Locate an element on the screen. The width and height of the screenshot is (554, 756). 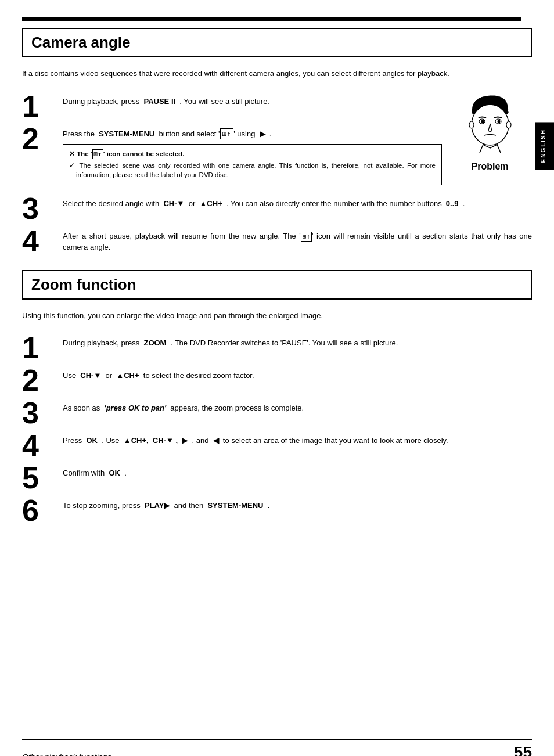
face-illustration is located at coordinates (490, 124).